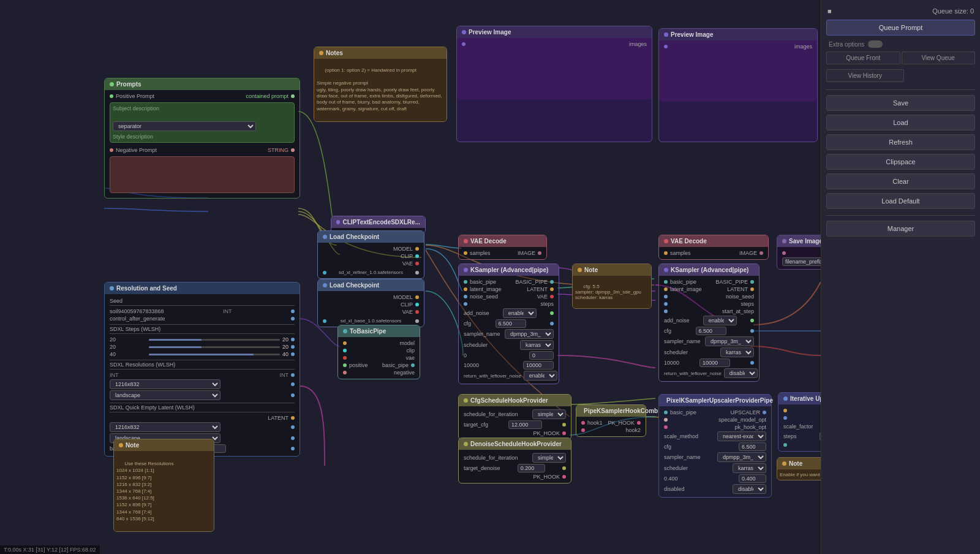 This screenshot has height=554, width=980. Describe the element at coordinates (900, 229) in the screenshot. I see `manager-button: Manager` at that location.